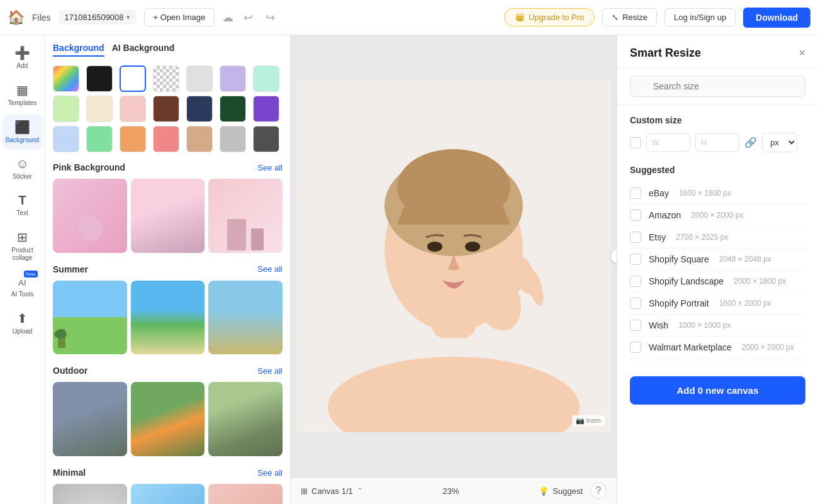  What do you see at coordinates (23, 169) in the screenshot?
I see `sidebar-item-sticker: ☺ Sticker` at bounding box center [23, 169].